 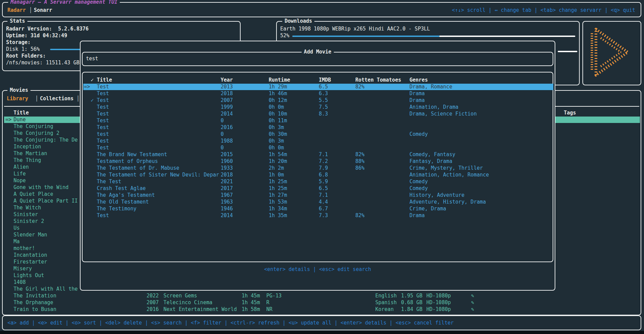 I want to click on library-row-title: Train to Busan, so click(x=35, y=310).